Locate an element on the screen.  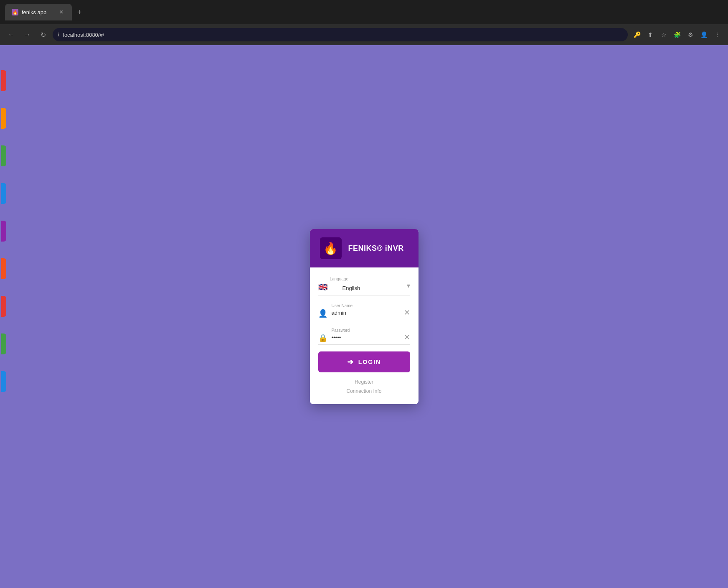
extension-icon: 🧩 is located at coordinates (677, 35).